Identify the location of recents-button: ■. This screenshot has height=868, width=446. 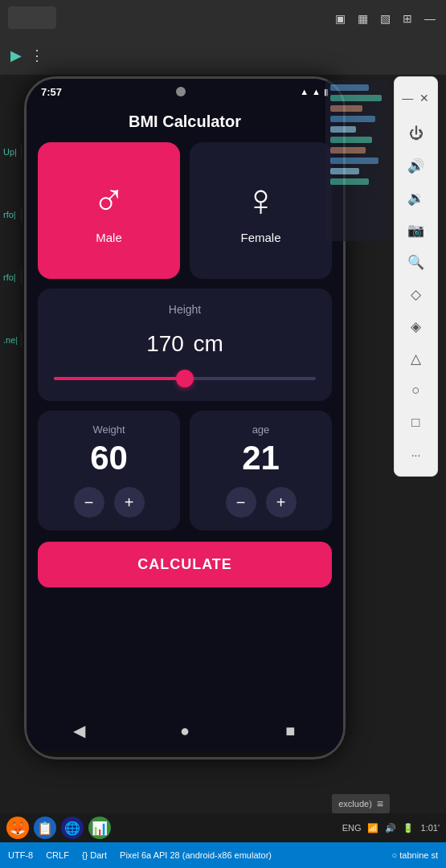
(290, 731).